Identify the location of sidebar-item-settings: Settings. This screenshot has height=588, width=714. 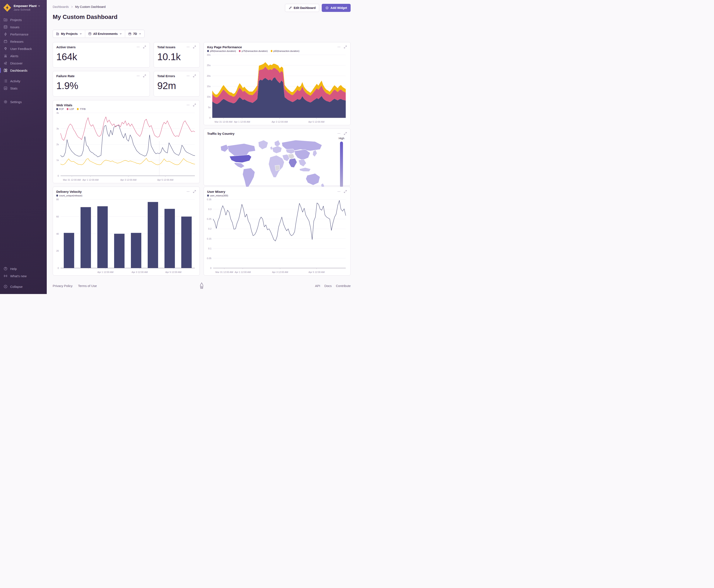
(23, 102).